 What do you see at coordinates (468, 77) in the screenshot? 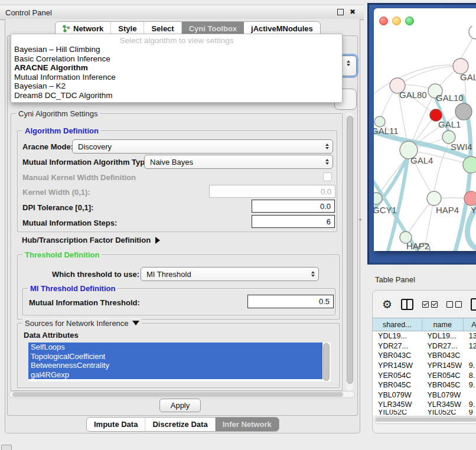
I see `node-label: GAL` at bounding box center [468, 77].